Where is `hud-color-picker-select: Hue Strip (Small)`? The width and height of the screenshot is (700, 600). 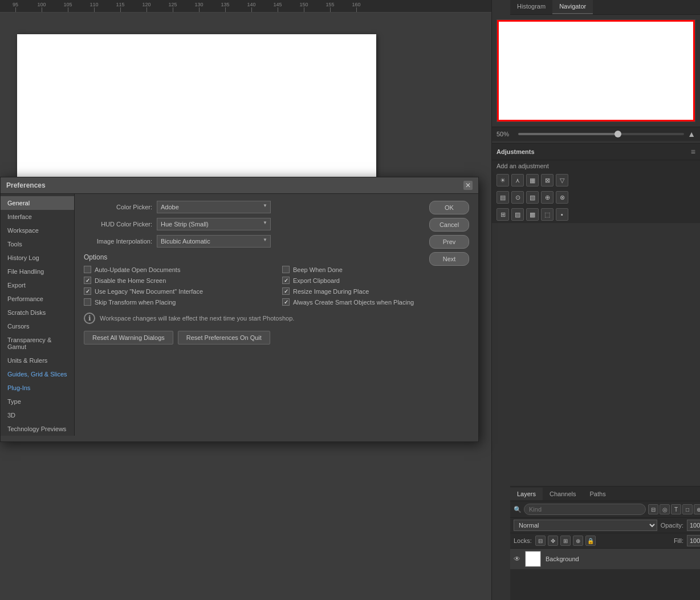
hud-color-picker-select: Hue Strip (Small) is located at coordinates (214, 224).